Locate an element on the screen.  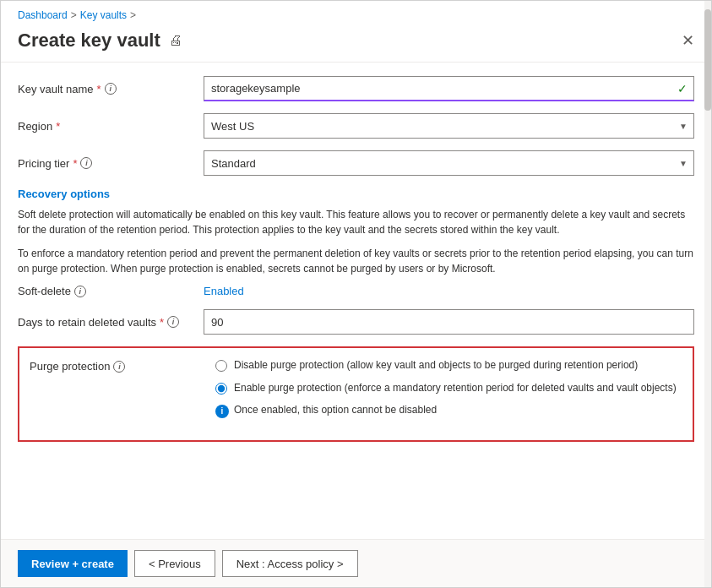
key-vault-name-row: Key vault name * i ✓ is located at coordinates (356, 89).